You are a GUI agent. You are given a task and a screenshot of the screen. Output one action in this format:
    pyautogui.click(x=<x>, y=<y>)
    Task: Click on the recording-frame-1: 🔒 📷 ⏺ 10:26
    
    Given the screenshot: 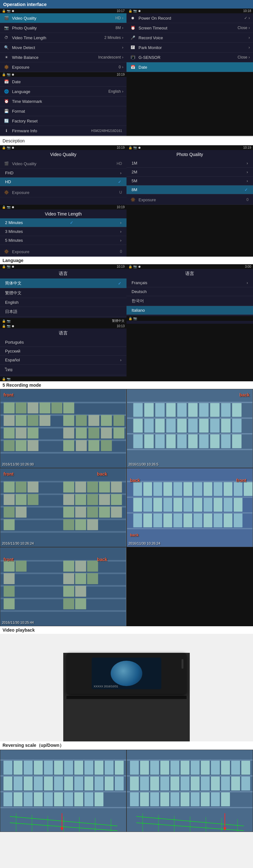 What is the action you would take?
    pyautogui.click(x=63, y=429)
    